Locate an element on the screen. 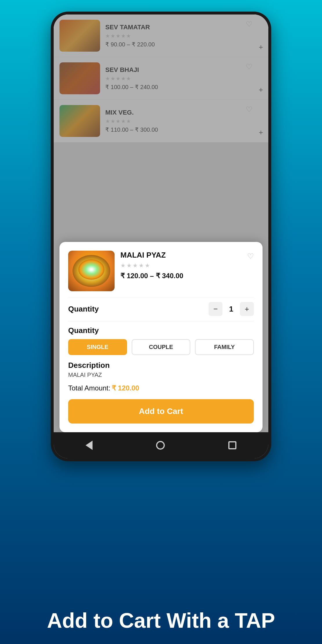 Image resolution: width=322 pixels, height=644 pixels. modal-price-range: ₹ 120.00 – ₹ 340.00 is located at coordinates (182, 276).